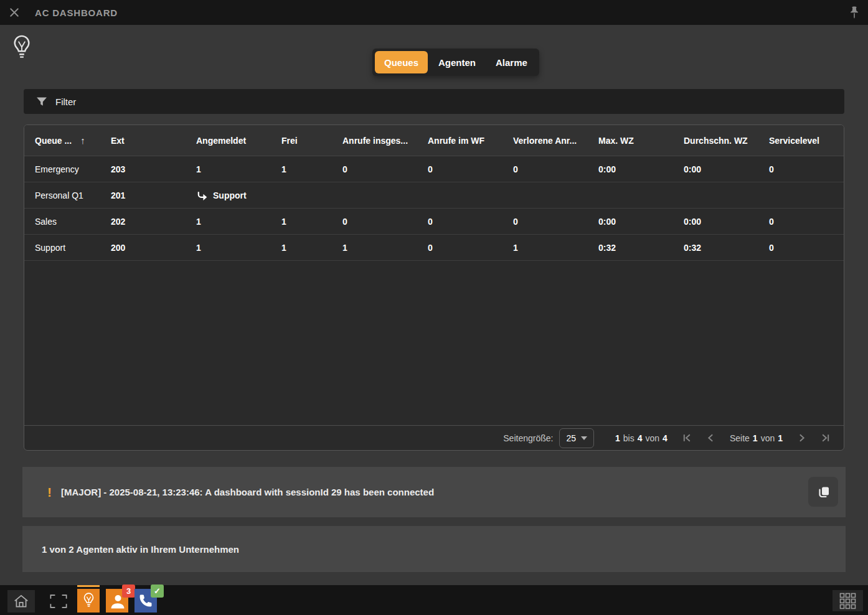  Describe the element at coordinates (823, 492) in the screenshot. I see `copy-icon` at that location.